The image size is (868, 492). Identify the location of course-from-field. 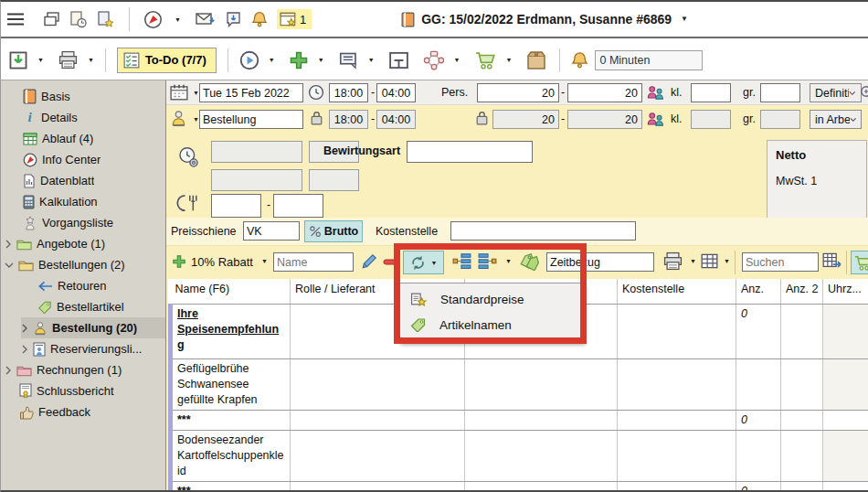
(236, 206).